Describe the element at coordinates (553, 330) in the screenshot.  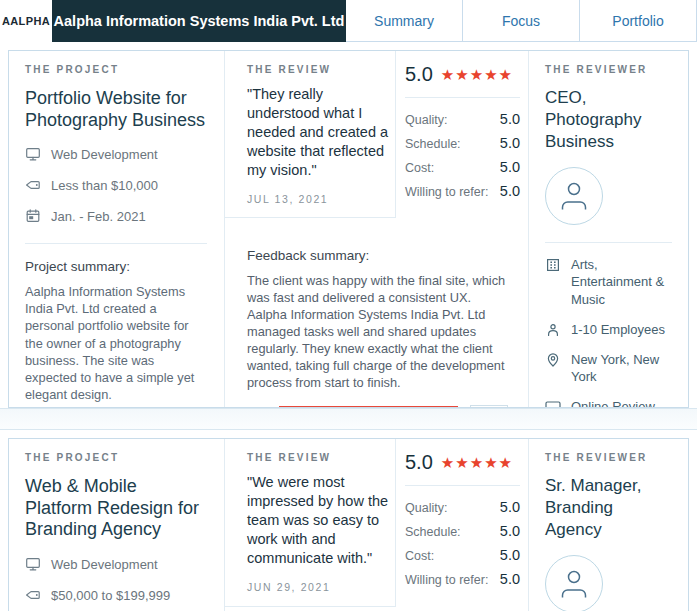
I see `person-icon` at that location.